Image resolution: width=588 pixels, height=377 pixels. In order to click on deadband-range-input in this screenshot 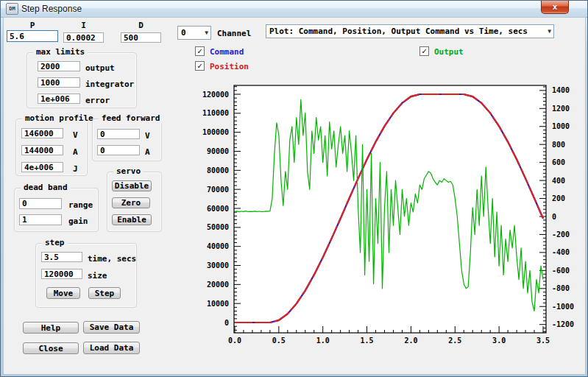, I will do `click(40, 203)`.